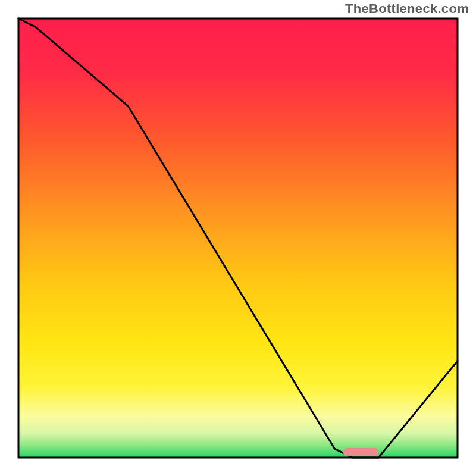 This screenshot has width=476, height=476. Describe the element at coordinates (361, 452) in the screenshot. I see `optimal-marker` at that location.